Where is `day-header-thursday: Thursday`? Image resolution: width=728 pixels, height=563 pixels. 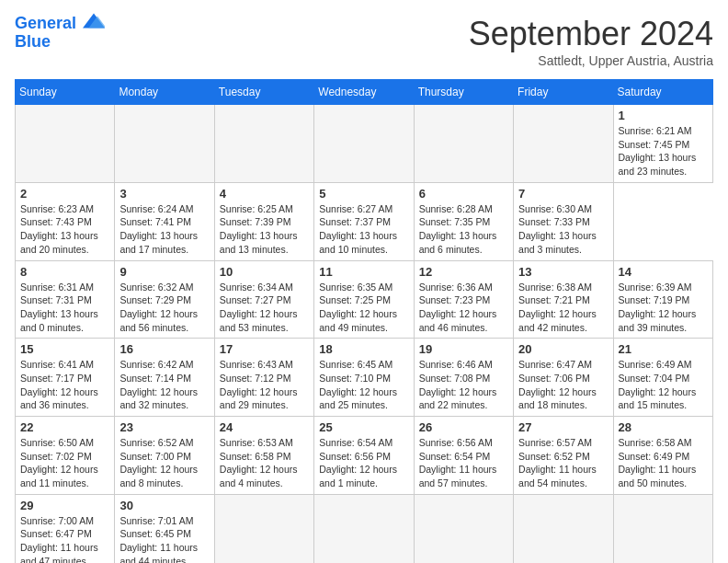 day-header-thursday: Thursday is located at coordinates (463, 92).